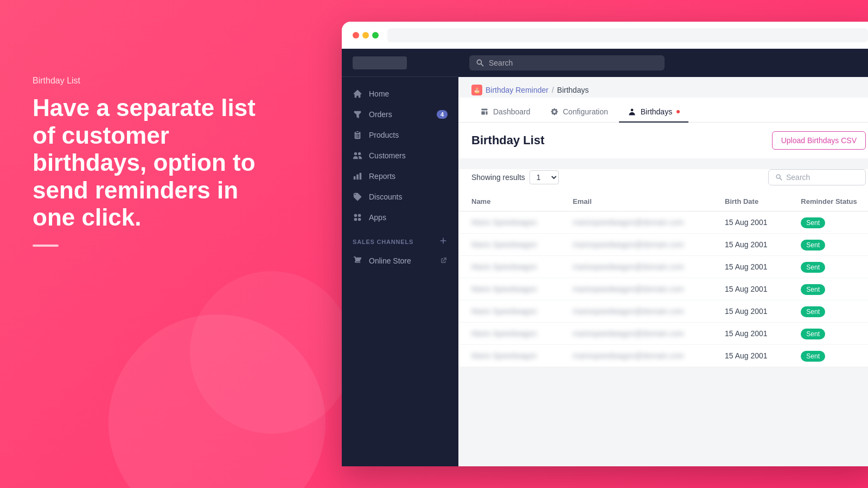  What do you see at coordinates (579, 112) in the screenshot?
I see `tab-configuration: Configuration` at bounding box center [579, 112].